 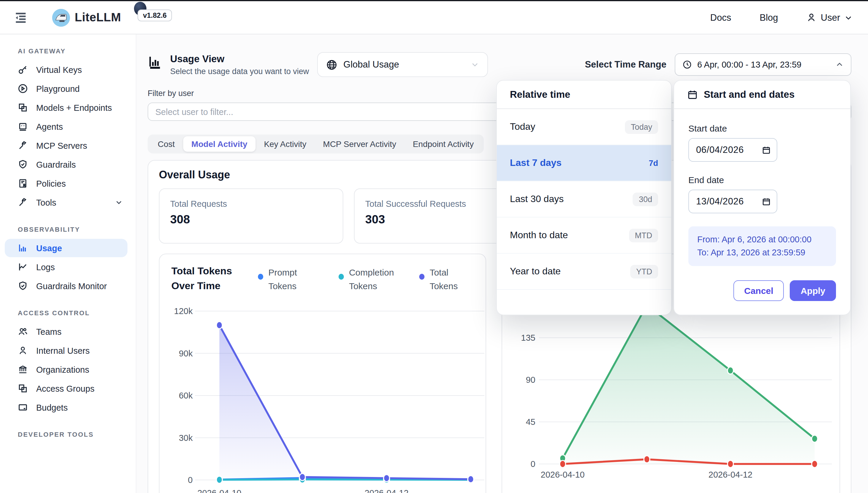 I want to click on legend-item: Total Tokens, so click(x=446, y=286).